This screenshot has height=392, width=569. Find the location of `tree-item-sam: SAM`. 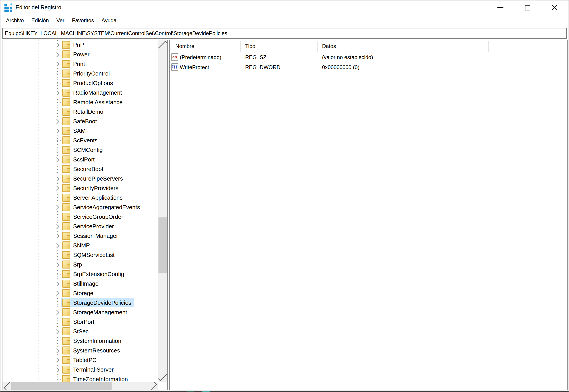

tree-item-sam: SAM is located at coordinates (80, 131).